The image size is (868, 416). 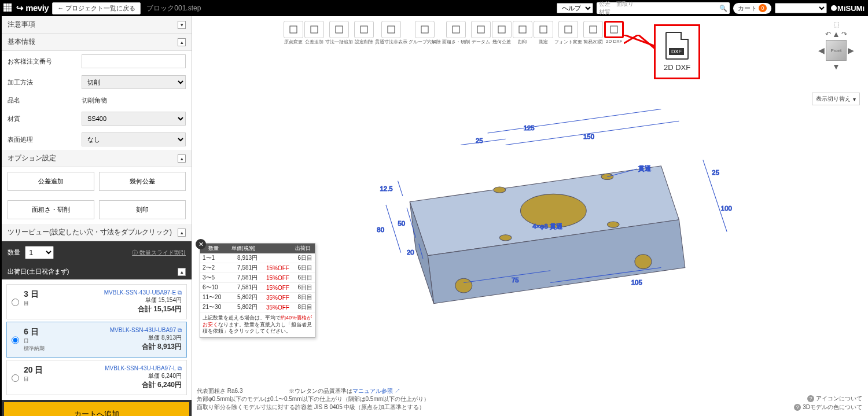 What do you see at coordinates (481, 30) in the screenshot?
I see `tool-datum` at bounding box center [481, 30].